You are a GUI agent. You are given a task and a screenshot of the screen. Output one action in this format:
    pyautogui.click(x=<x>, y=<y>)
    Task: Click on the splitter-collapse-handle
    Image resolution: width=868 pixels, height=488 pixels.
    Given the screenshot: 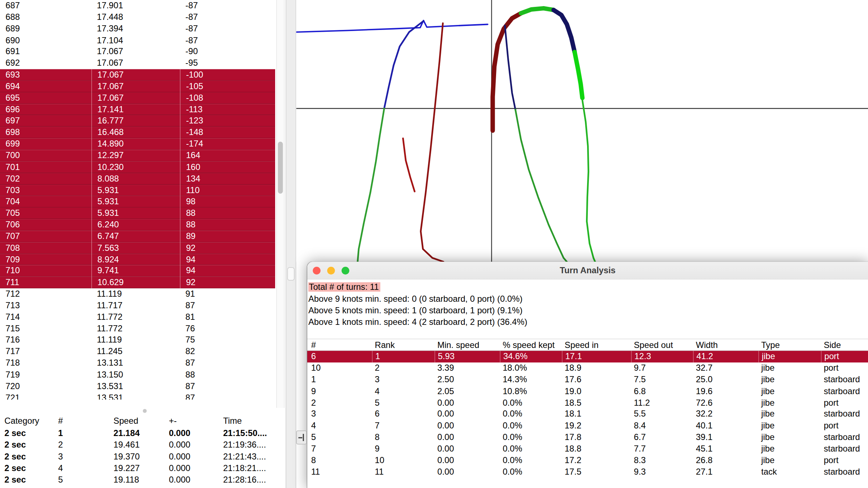 What is the action you would take?
    pyautogui.click(x=301, y=437)
    